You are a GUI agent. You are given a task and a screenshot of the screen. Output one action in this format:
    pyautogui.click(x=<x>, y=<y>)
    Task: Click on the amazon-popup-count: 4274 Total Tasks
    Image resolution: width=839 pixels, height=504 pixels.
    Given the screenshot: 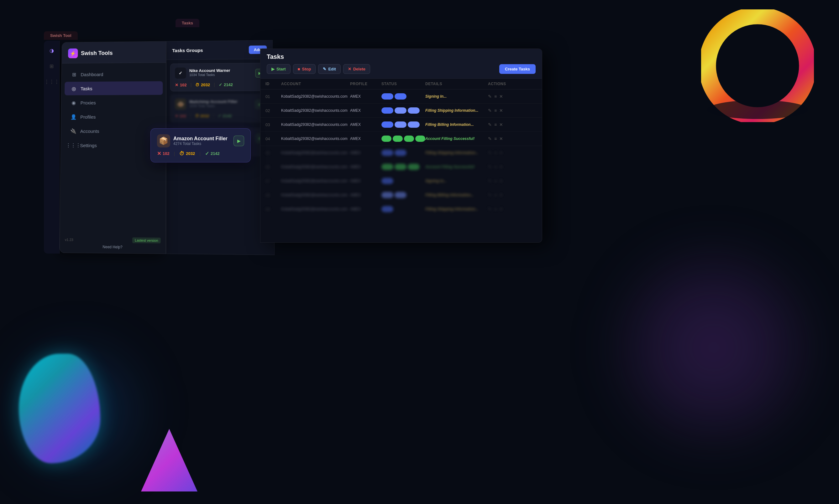 What is the action you would take?
    pyautogui.click(x=201, y=144)
    